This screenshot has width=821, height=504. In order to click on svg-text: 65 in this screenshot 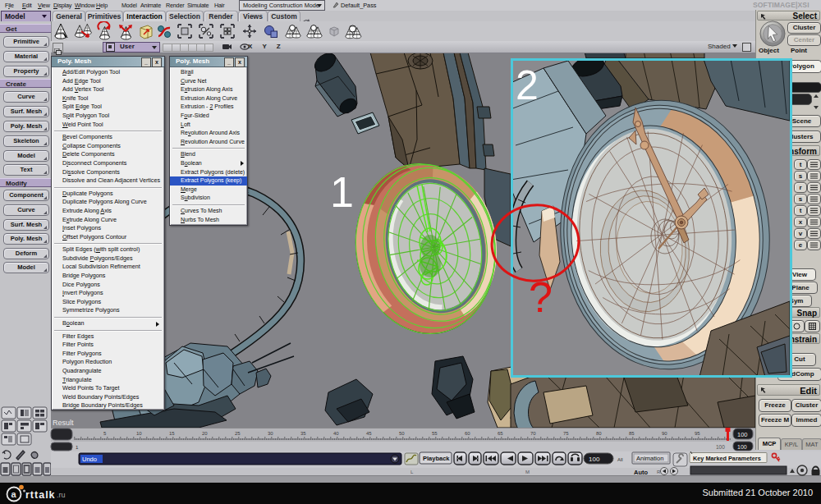, I will do `click(501, 433)`.